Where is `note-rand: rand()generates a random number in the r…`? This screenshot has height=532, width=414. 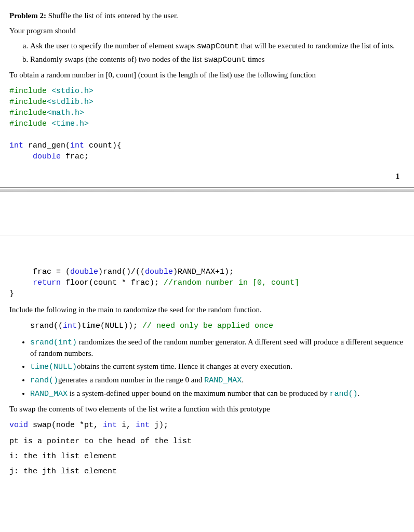
note-rand: rand()generates a random number in the r… is located at coordinates (217, 380).